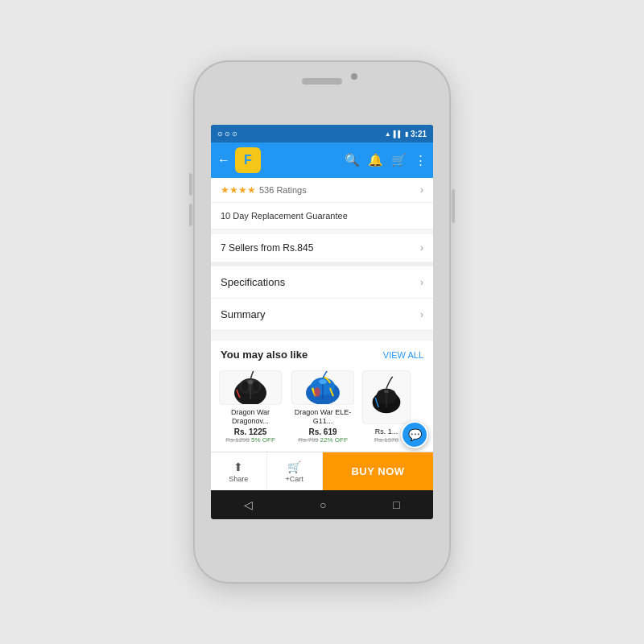 This screenshot has height=644, width=644. Describe the element at coordinates (407, 134) in the screenshot. I see `battery-icon: ▮` at that location.